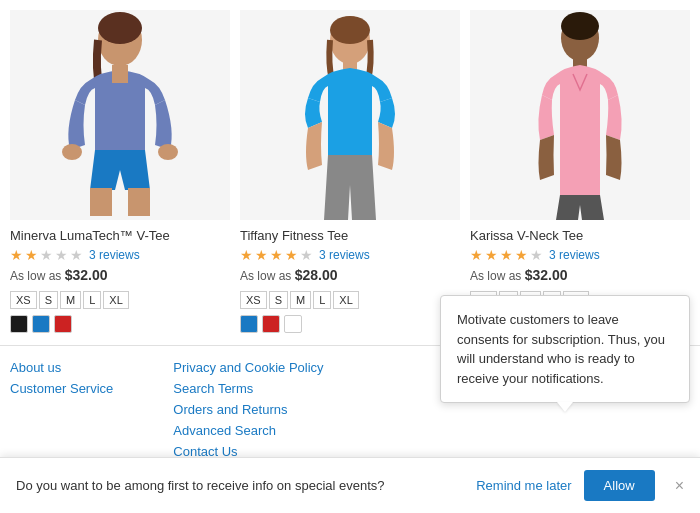  What do you see at coordinates (289, 275) in the screenshot?
I see `product-price-2: As low as $28.00` at bounding box center [289, 275].